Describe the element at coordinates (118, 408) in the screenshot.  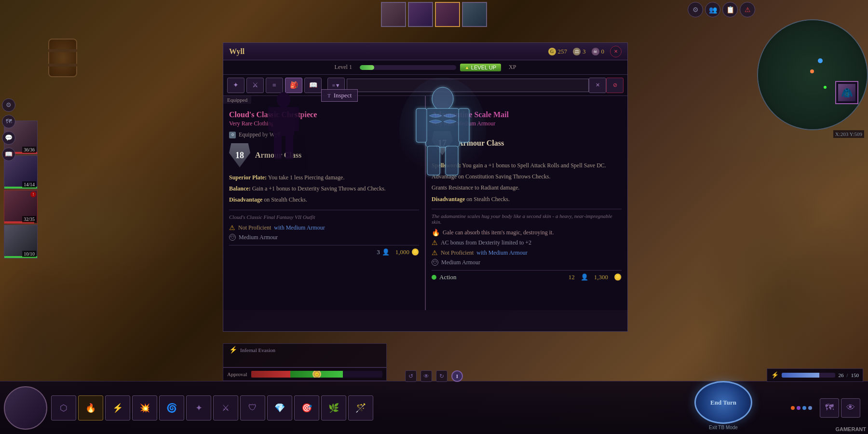
I see `ability-3: ⚡` at that location.